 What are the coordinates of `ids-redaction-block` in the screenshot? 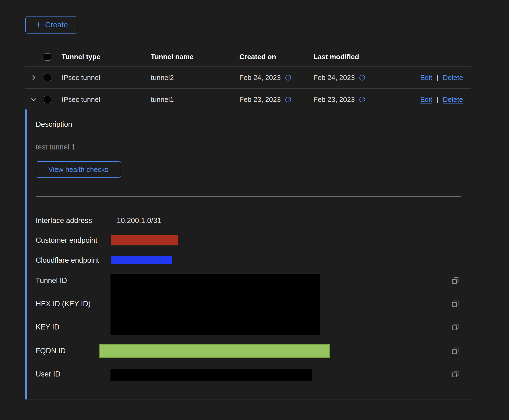 It's located at (215, 304).